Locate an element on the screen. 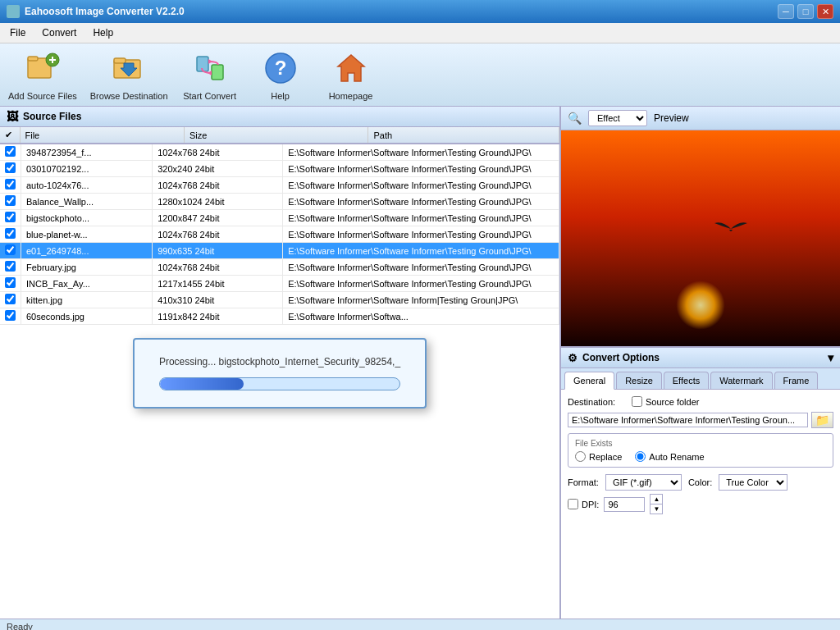 This screenshot has height=630, width=840. row-name: 3948723954_f... is located at coordinates (87, 153).